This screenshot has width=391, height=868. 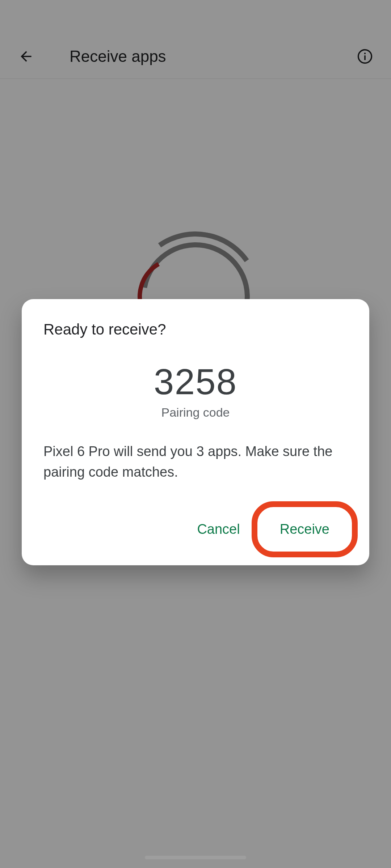 I want to click on pairing-code-value: 3258, so click(x=196, y=382).